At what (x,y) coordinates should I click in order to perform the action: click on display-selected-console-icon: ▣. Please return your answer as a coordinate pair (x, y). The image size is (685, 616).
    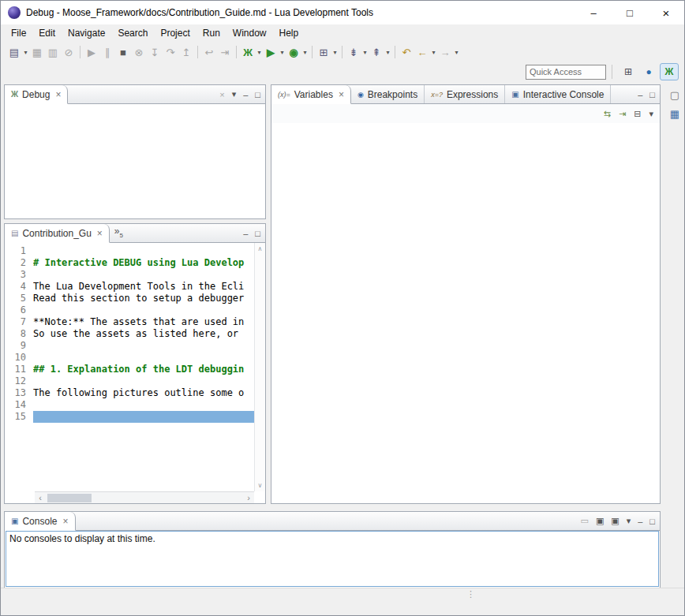
    Looking at the image, I should click on (600, 521).